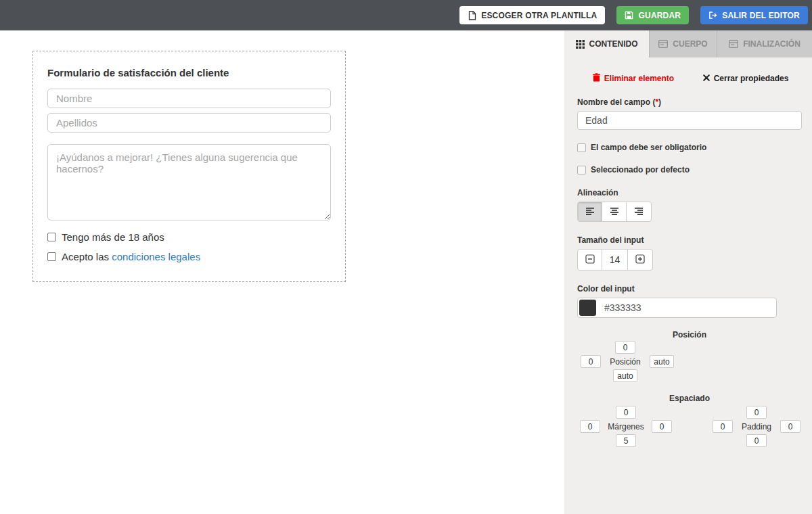 The width and height of the screenshot is (812, 514). I want to click on form-checkbox-row-terms: Acepto las condiciones legales, so click(189, 257).